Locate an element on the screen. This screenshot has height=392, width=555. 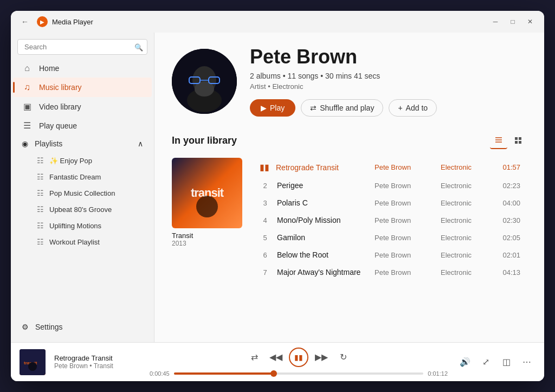
track-genre-1: Electronic is located at coordinates (465, 167).